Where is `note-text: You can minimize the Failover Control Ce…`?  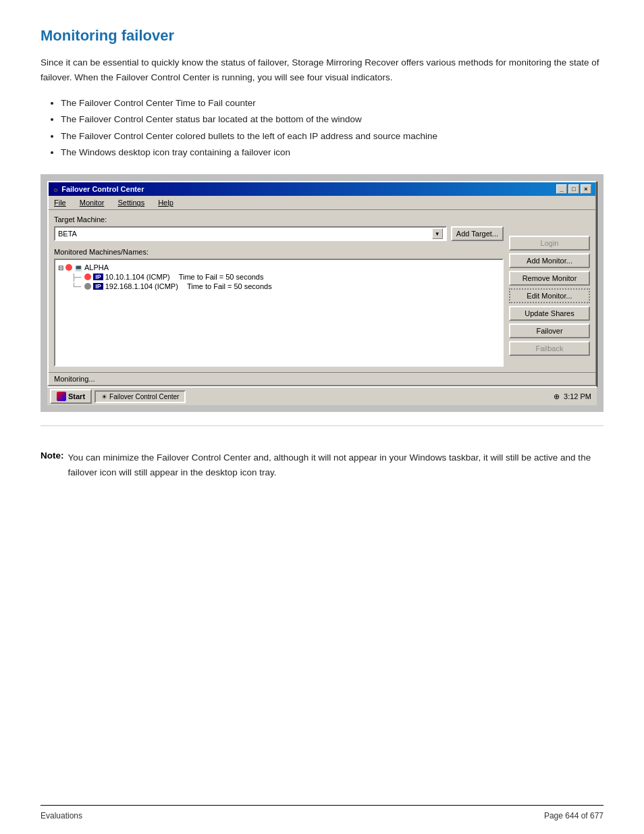 note-text: You can minimize the Failover Control Ce… is located at coordinates (336, 465).